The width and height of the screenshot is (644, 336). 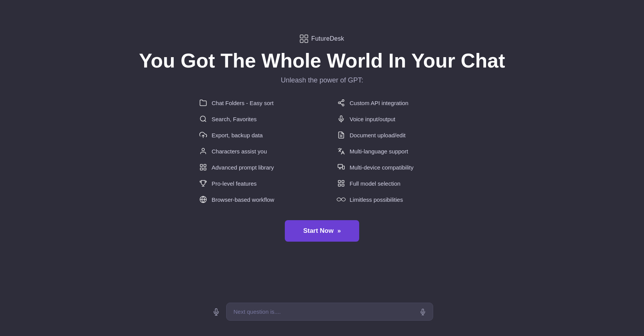 What do you see at coordinates (391, 167) in the screenshot?
I see `feature-item-multi-device: Multi-device compatibility` at bounding box center [391, 167].